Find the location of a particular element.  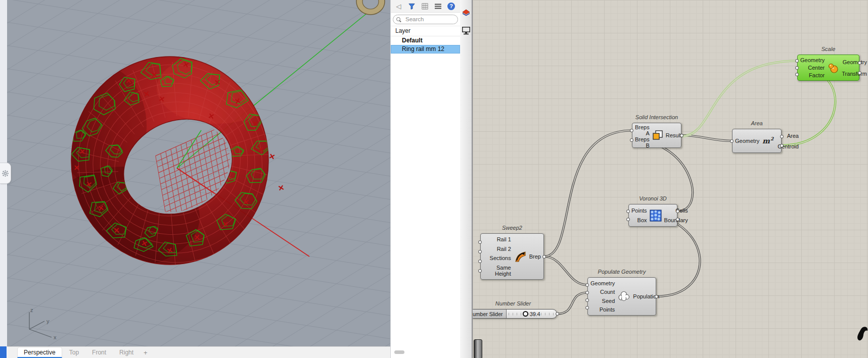

node-solid-intersection: Breps ABreps BResult is located at coordinates (657, 135).